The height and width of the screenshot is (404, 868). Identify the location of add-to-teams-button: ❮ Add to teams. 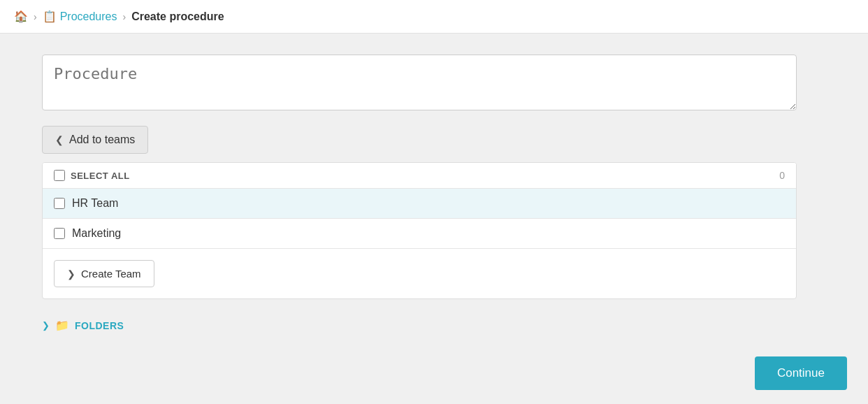
(95, 140).